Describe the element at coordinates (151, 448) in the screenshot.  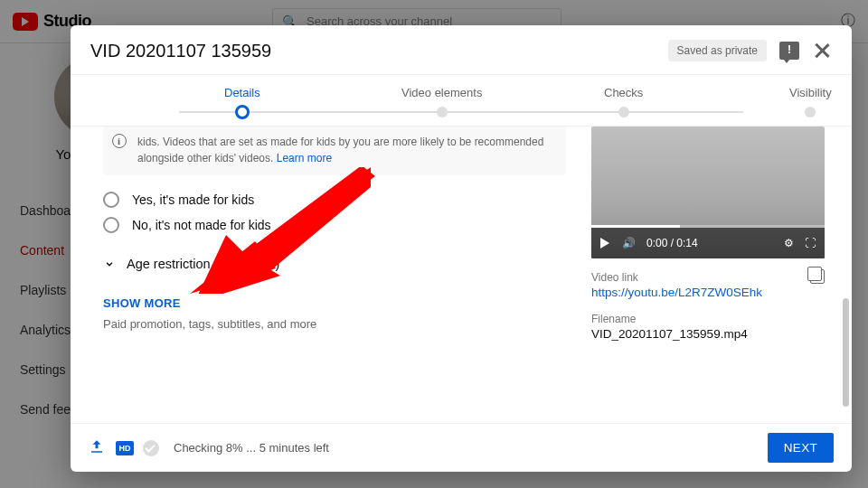
I see `check-circle-icon` at that location.